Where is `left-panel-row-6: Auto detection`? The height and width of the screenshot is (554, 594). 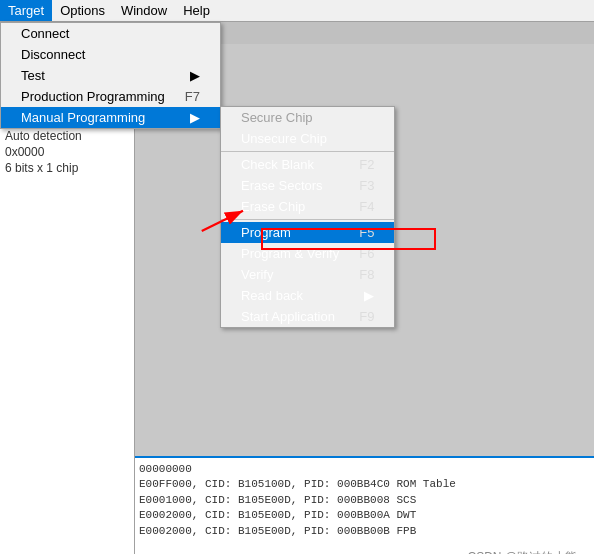 left-panel-row-6: Auto detection is located at coordinates (67, 136).